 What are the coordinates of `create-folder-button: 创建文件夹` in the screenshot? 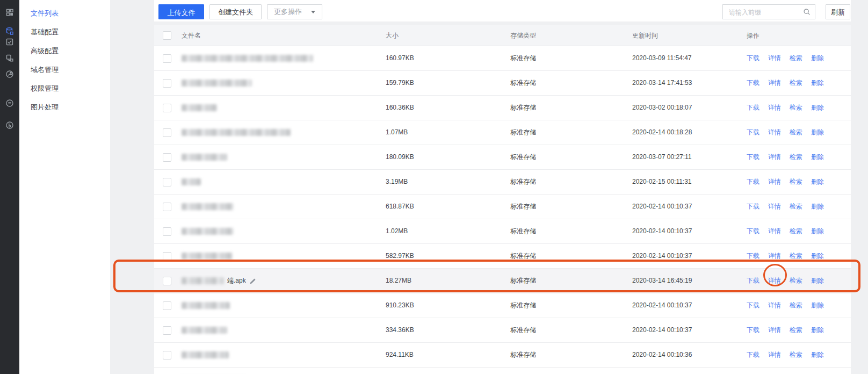 It's located at (235, 12).